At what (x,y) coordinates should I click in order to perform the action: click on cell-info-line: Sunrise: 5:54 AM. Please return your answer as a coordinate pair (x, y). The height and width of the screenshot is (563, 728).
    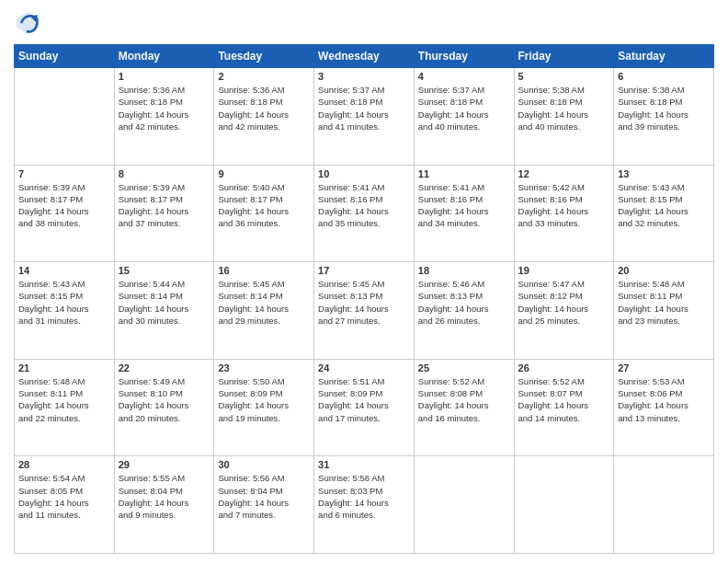
    Looking at the image, I should click on (64, 478).